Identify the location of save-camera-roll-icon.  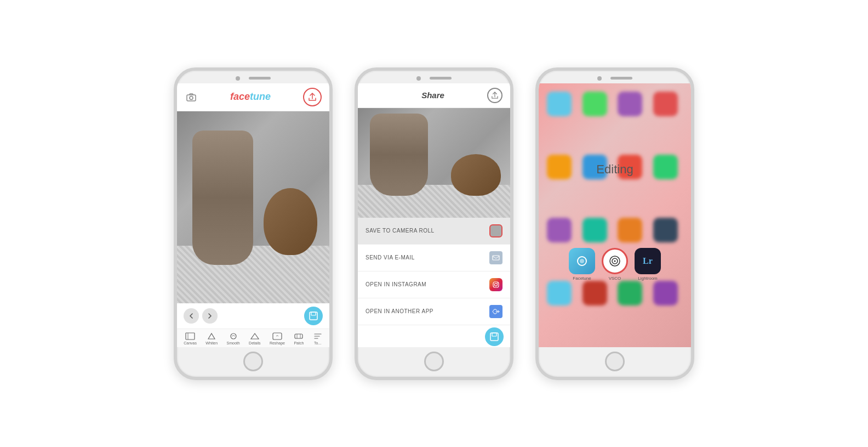
(496, 231).